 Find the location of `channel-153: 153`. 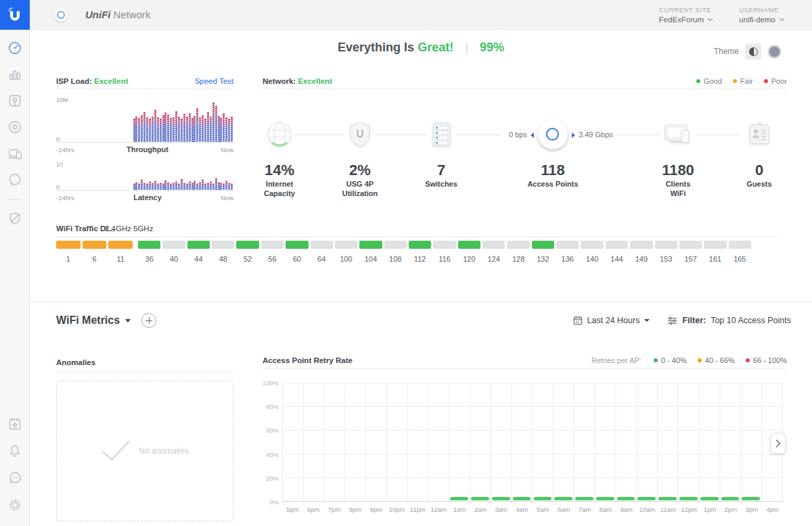

channel-153: 153 is located at coordinates (666, 252).